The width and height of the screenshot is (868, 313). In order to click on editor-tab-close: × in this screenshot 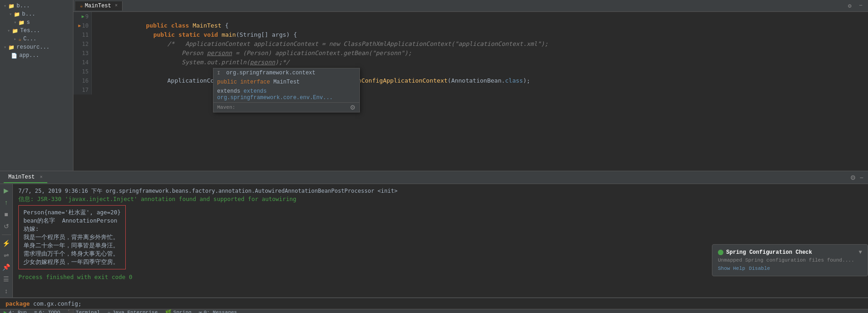, I will do `click(116, 6)`.